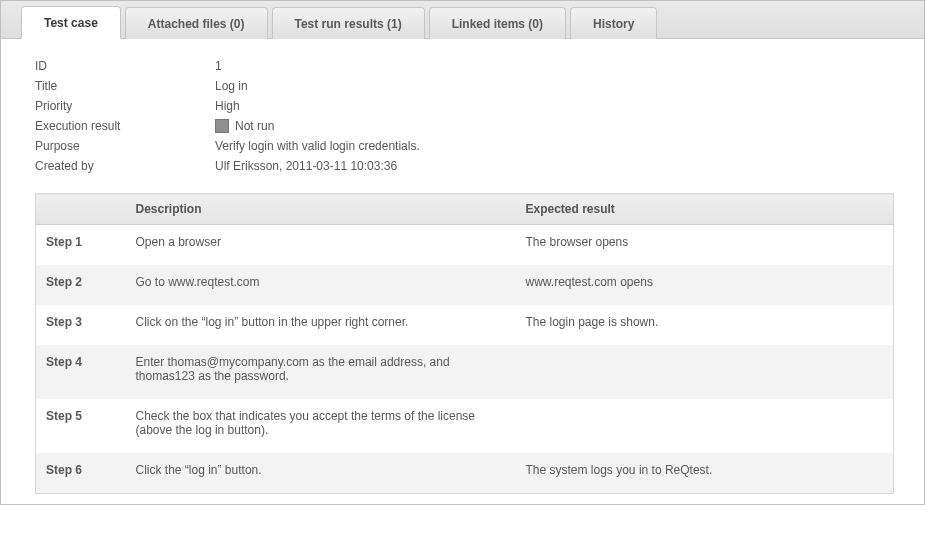 This screenshot has width=925, height=548. Describe the element at coordinates (81, 372) in the screenshot. I see `step-label: Step 4` at that location.